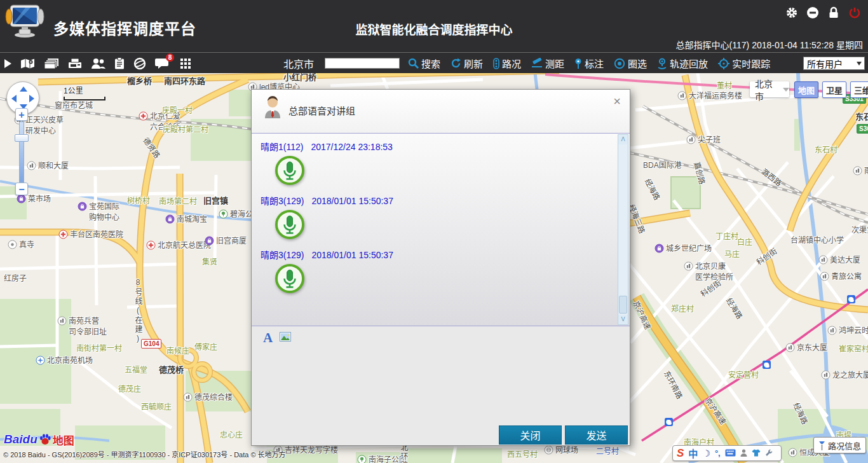 The height and width of the screenshot is (463, 868). What do you see at coordinates (285, 338) in the screenshot?
I see `insert-image-icon` at bounding box center [285, 338].